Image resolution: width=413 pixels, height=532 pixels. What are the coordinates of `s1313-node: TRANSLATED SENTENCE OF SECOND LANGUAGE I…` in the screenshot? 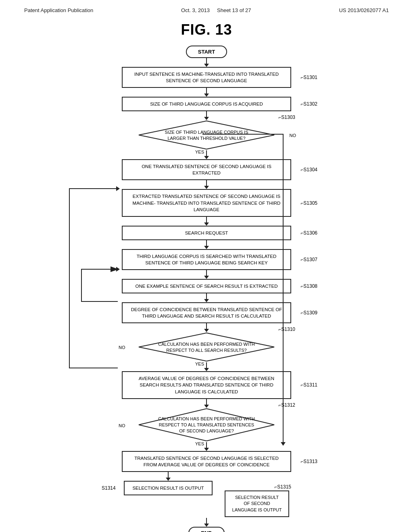 It's located at (206, 461).